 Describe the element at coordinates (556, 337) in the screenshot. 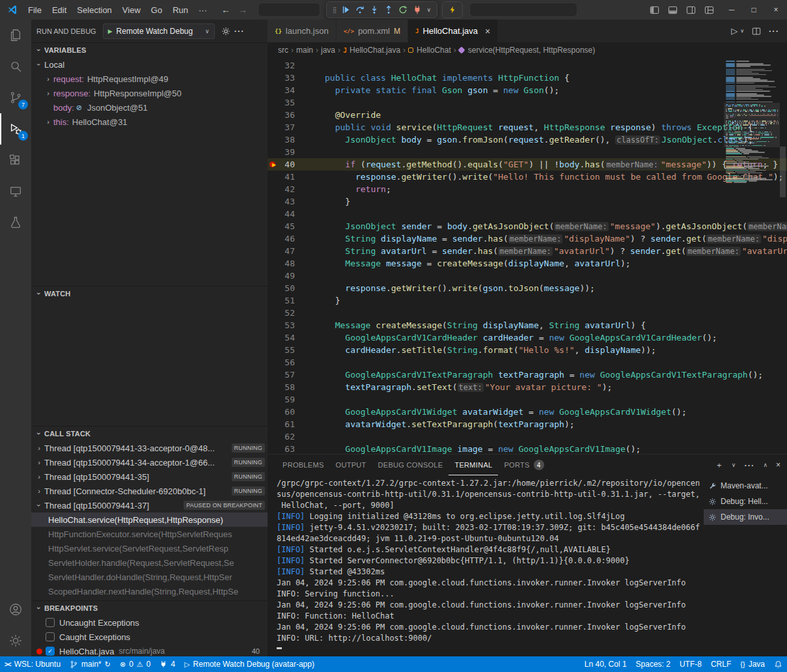

I see `code-line: GoogleAppsCardV1CardHeader cardHeader = …` at that location.